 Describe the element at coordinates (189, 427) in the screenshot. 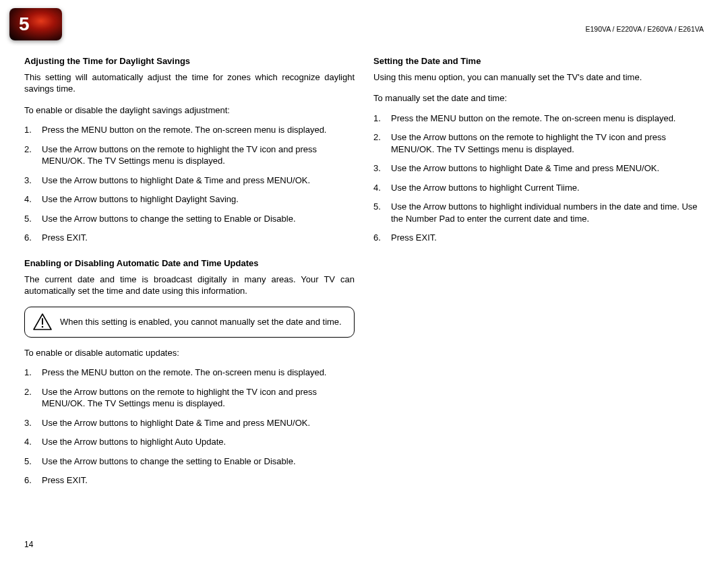

I see `auto-update-steps: Press the MENU button on the remote. The…` at that location.